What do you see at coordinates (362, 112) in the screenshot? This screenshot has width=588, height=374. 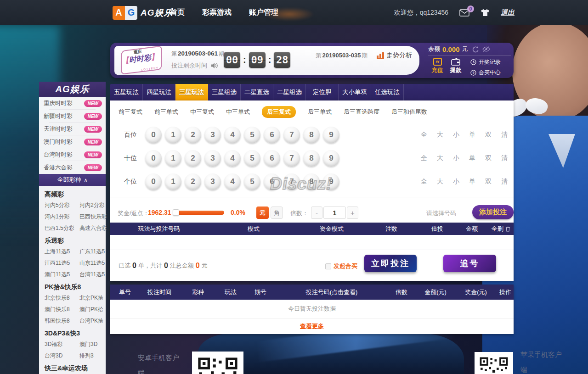 I see `subtab-back3-span: 后三直选跨度` at bounding box center [362, 112].